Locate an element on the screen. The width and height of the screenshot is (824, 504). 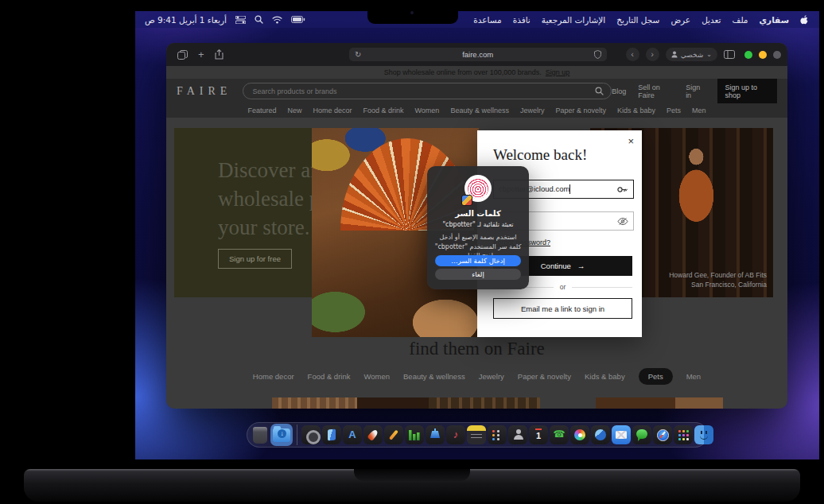
dock-calendar-icon is located at coordinates (538, 435).